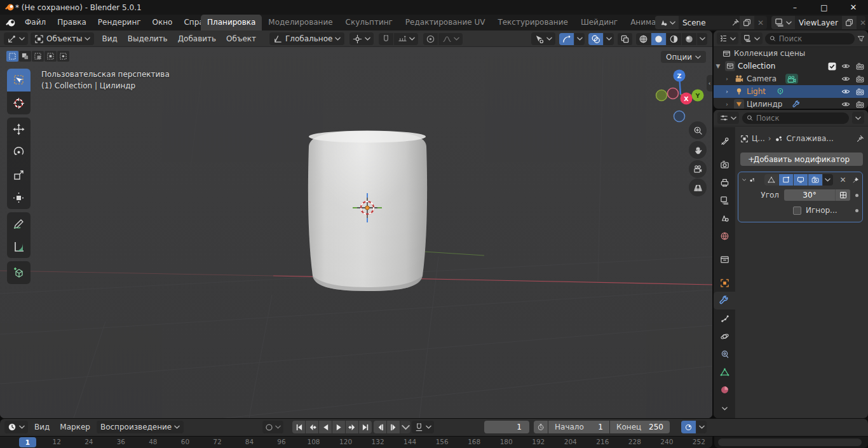 This screenshot has height=448, width=868. What do you see at coordinates (13, 56) in the screenshot?
I see `select-mode-set` at bounding box center [13, 56].